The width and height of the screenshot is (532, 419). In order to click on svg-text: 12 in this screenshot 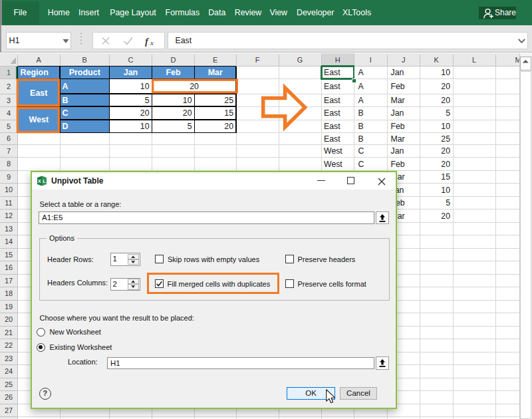, I will do `click(9, 215)`.